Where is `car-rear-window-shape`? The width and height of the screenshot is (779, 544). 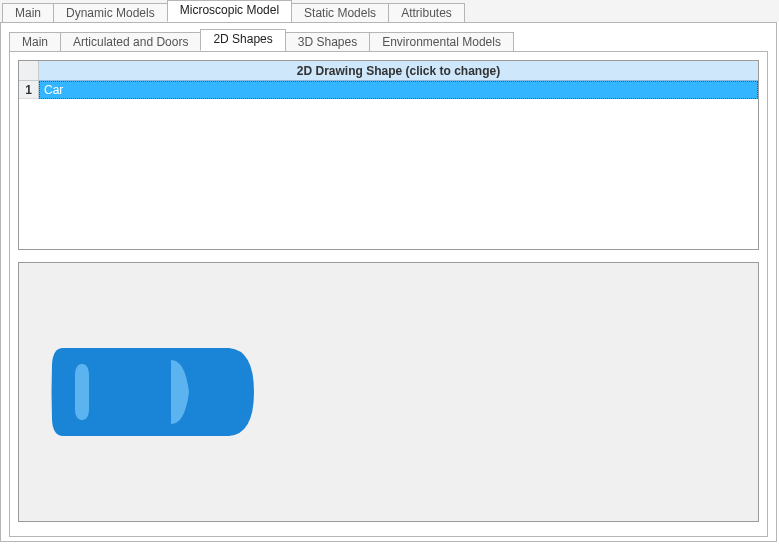
car-rear-window-shape is located at coordinates (82, 392).